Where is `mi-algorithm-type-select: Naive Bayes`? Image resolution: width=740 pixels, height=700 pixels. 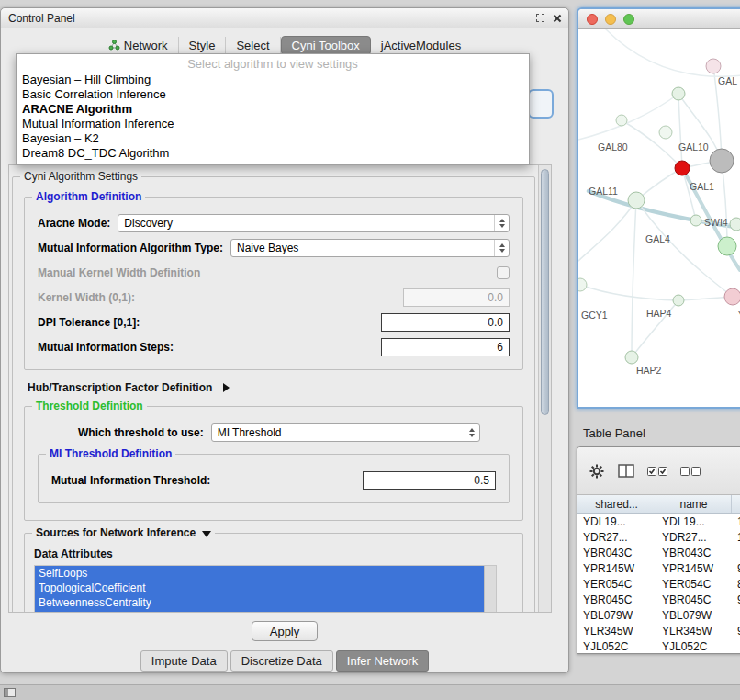 mi-algorithm-type-select: Naive Bayes is located at coordinates (370, 248).